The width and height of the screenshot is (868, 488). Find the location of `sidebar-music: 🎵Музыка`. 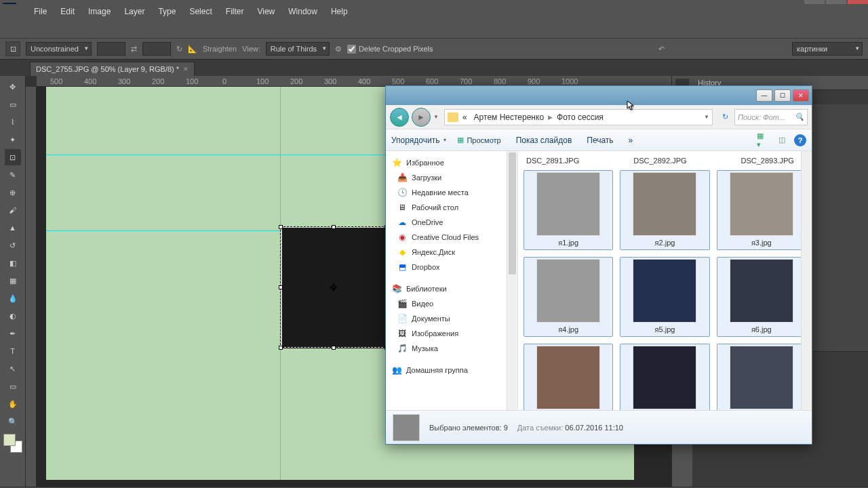

sidebar-music: 🎵Музыка is located at coordinates (452, 348).